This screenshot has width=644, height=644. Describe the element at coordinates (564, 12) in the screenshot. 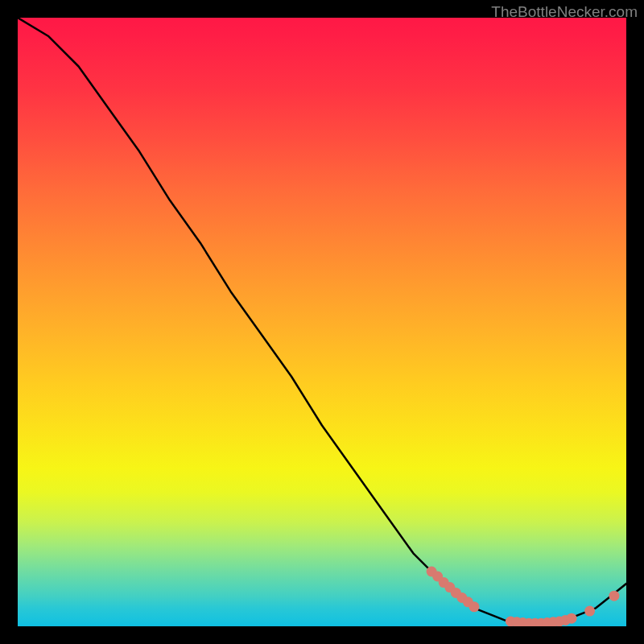

I see `watermark-text: TheBottleNecker.com` at that location.